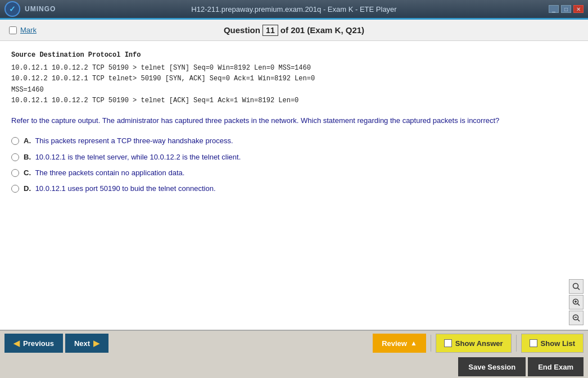  Describe the element at coordinates (134, 140) in the screenshot. I see `option-a-text: This packets represent a TCP three-way h…` at that location.